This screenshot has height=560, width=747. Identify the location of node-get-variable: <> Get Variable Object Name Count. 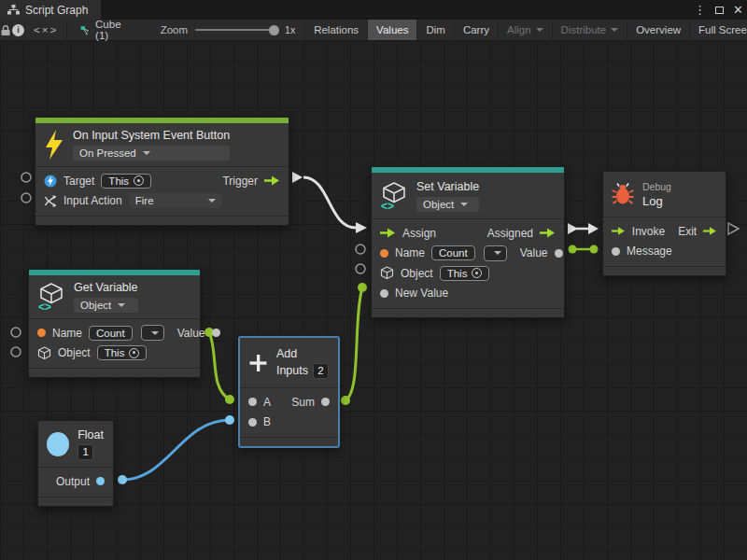
(114, 323).